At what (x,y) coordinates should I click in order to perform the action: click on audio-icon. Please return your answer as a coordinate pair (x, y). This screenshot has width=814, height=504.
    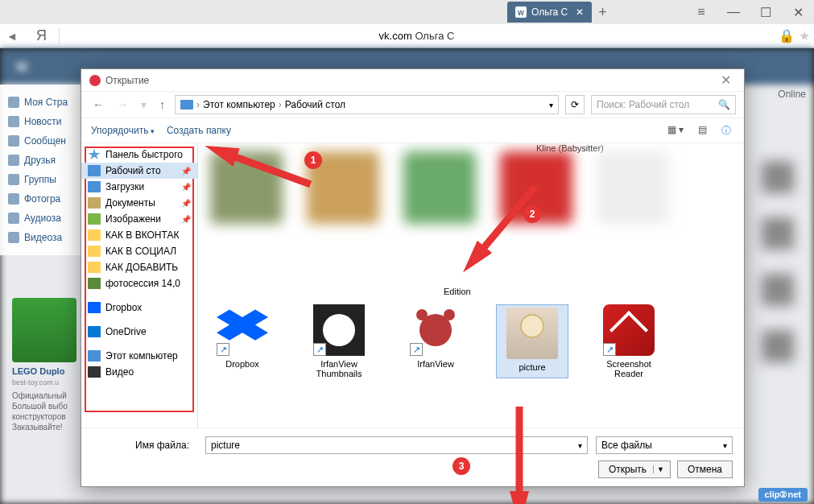
    Looking at the image, I should click on (14, 218).